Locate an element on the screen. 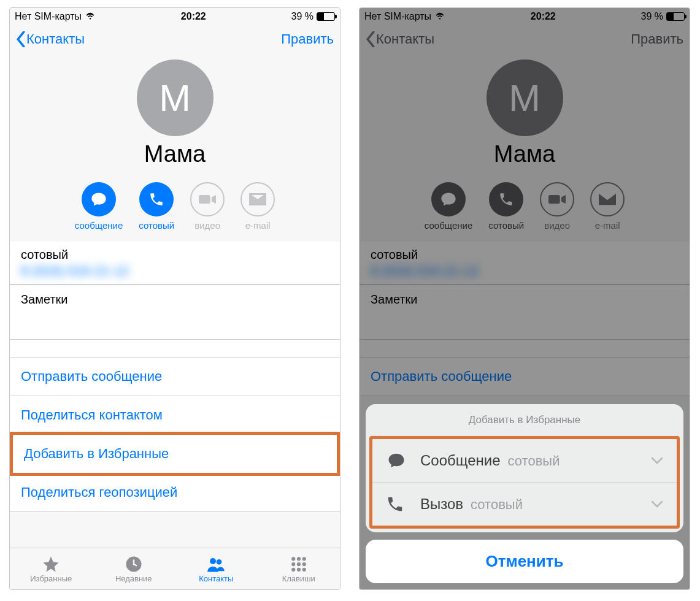 The image size is (700, 601). sheet-panel: Добавить в Избранные Сообщение сотовый В… is located at coordinates (525, 469).